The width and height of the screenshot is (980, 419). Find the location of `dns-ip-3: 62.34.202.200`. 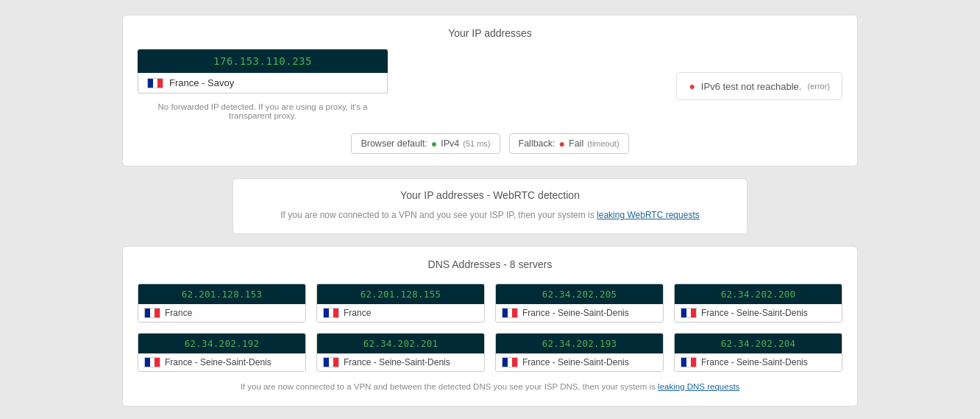

dns-ip-3: 62.34.202.200 is located at coordinates (758, 295).